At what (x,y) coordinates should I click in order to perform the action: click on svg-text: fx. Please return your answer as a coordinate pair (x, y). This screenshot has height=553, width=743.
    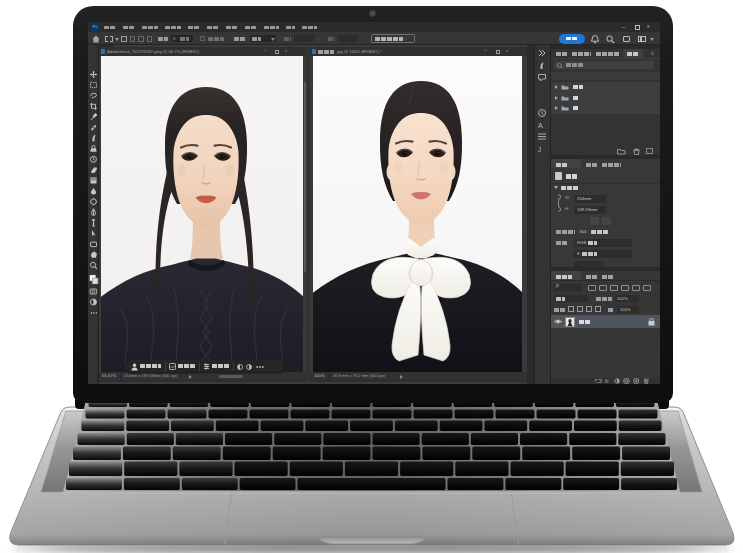
    Looking at the image, I should click on (607, 382).